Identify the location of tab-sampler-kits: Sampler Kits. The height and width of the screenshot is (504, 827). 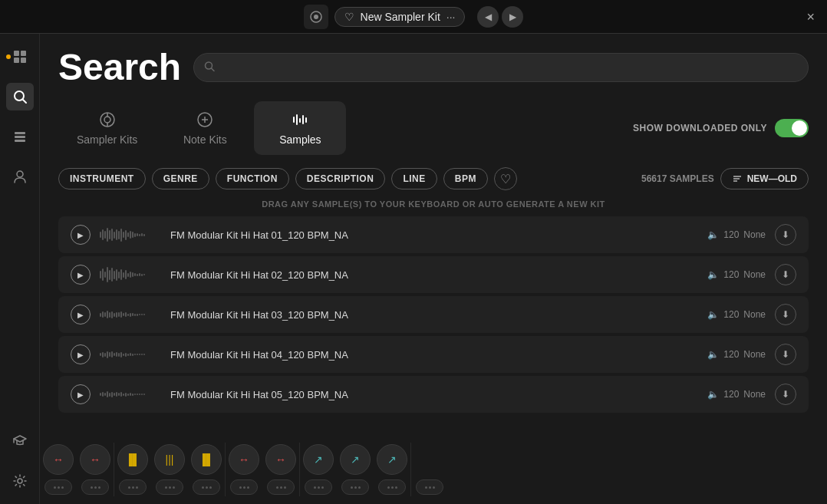
(107, 128).